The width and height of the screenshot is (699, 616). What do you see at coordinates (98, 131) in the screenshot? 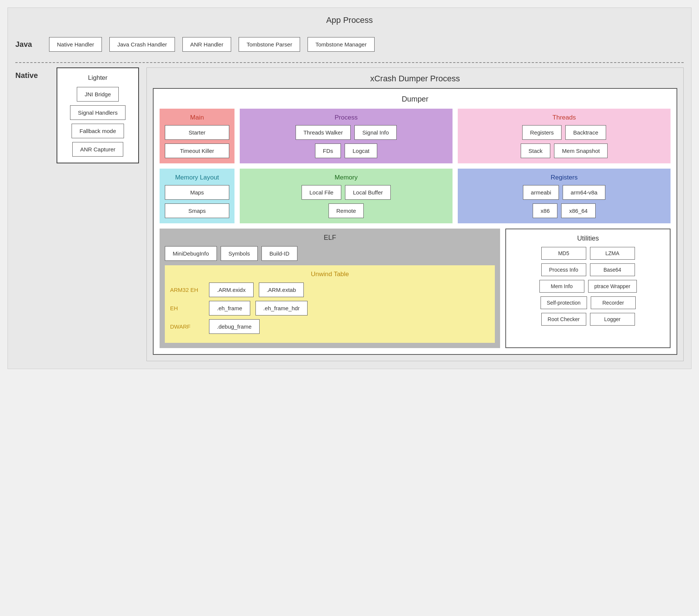
I see `lighter-item-2: Fallback mode` at bounding box center [98, 131].